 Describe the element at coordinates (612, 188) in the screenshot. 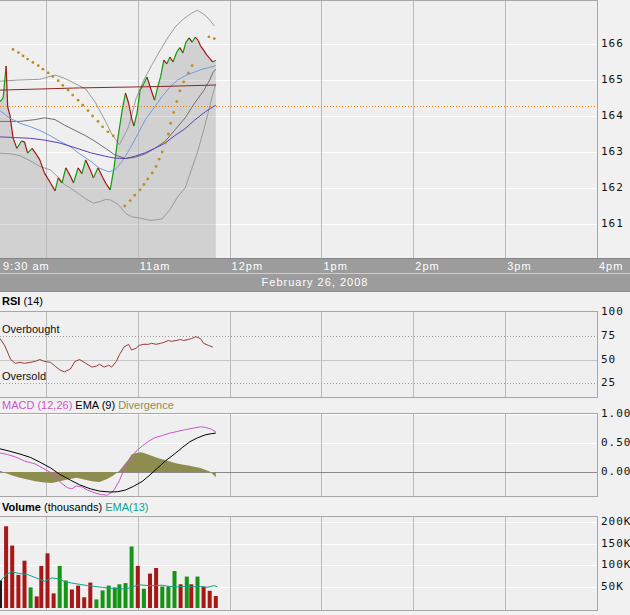

I see `y-axis-label: 162` at that location.